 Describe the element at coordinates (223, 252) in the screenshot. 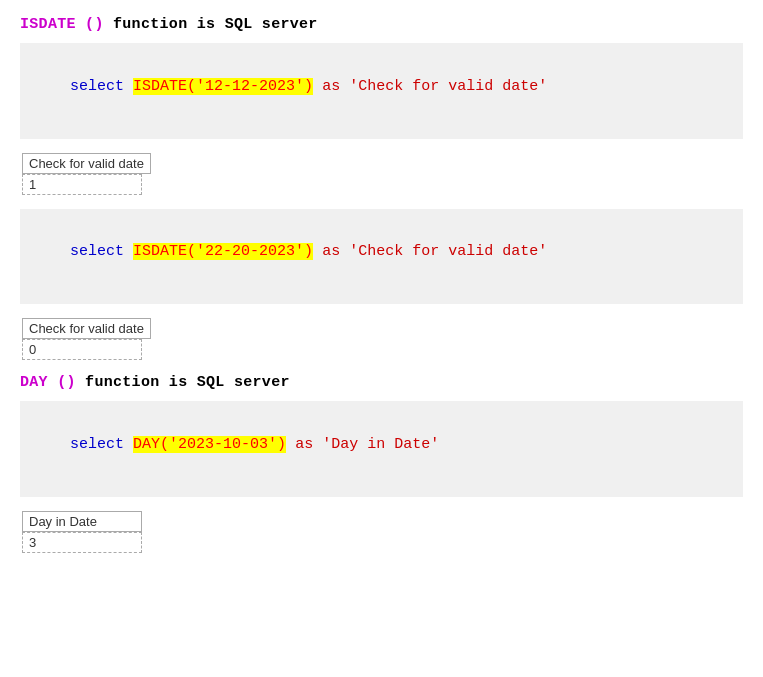

I see `isdate-fn-highlight-2: ISDATE('22-20-2023')` at that location.